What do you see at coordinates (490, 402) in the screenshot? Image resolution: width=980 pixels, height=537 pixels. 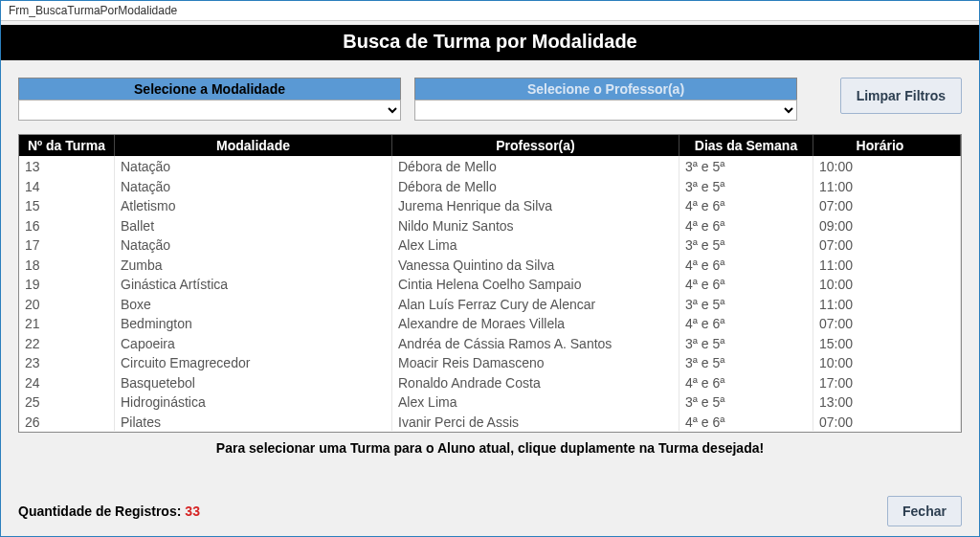 I see `table-row: 25HidroginásticaAlex Lima3ª e 5ª13:00` at bounding box center [490, 402].